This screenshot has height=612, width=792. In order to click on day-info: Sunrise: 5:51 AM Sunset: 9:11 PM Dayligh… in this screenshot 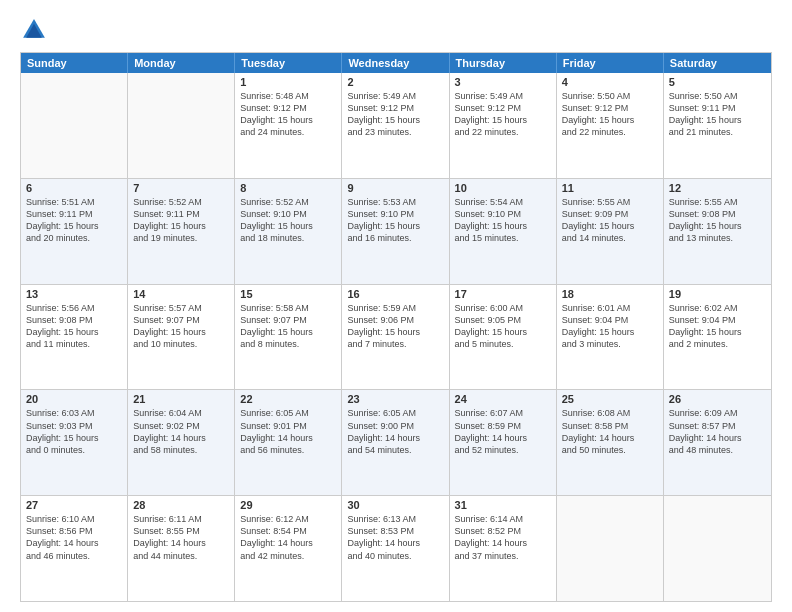, I will do `click(74, 220)`.